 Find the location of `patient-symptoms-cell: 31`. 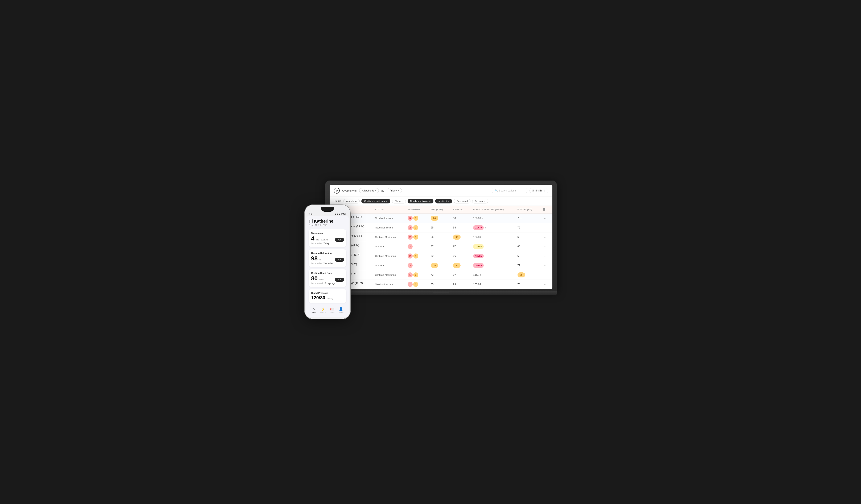

patient-symptoms-cell: 31 is located at coordinates (416, 218).